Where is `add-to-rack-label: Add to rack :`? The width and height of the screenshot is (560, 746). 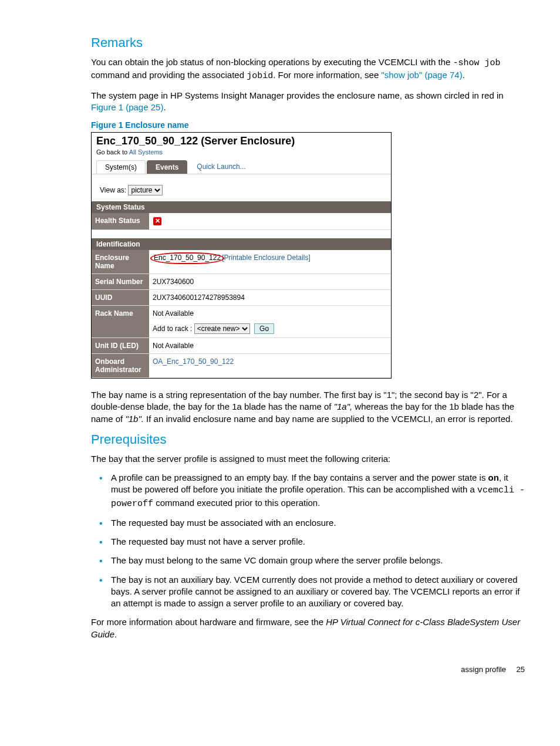
add-to-rack-label: Add to rack : is located at coordinates (173, 329).